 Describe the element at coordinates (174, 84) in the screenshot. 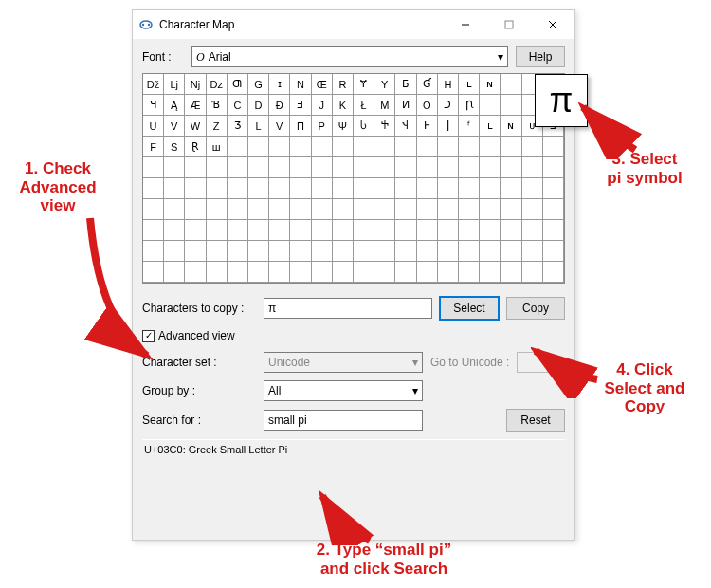

I see `grid-cell: Lj` at that location.